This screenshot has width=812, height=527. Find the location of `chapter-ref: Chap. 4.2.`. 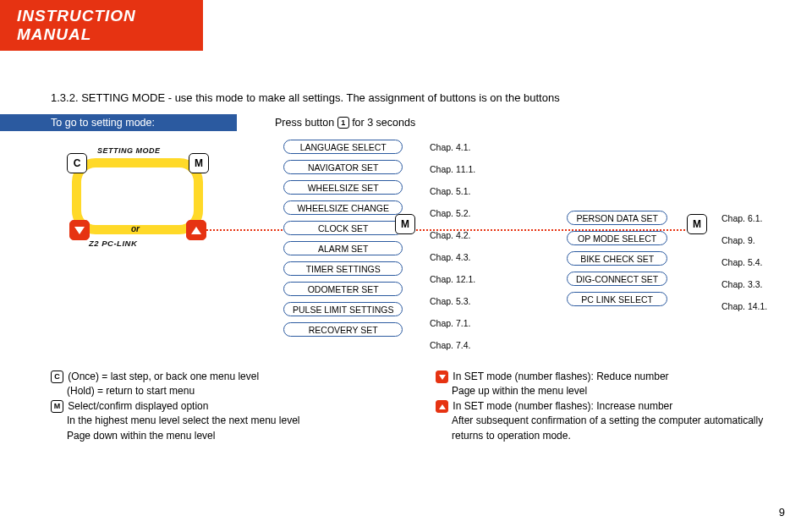

chapter-ref: Chap. 4.2. is located at coordinates (449, 235).